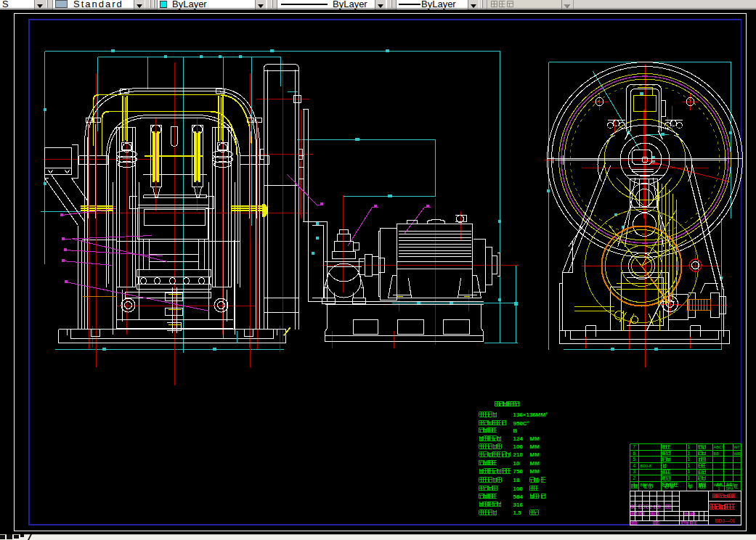 This screenshot has height=540, width=756. I want to click on svg-text: SPd, so click(730, 488).